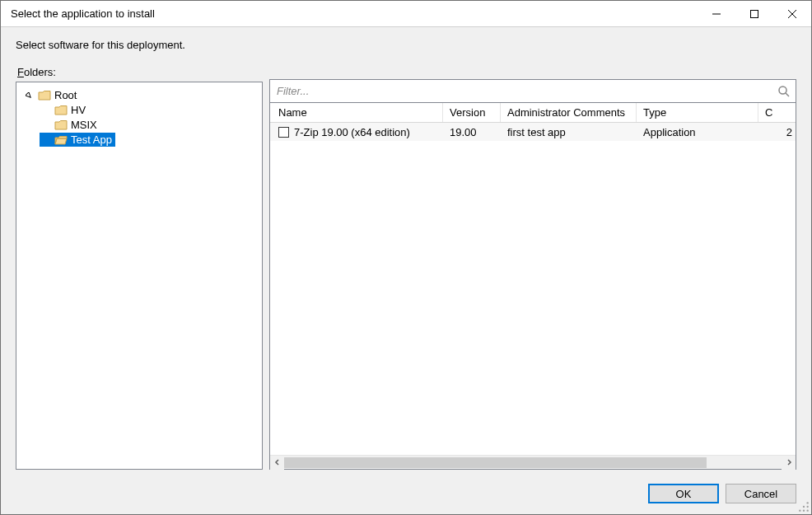 This screenshot has height=515, width=812. Describe the element at coordinates (61, 140) in the screenshot. I see `folder-open-icon` at that location.